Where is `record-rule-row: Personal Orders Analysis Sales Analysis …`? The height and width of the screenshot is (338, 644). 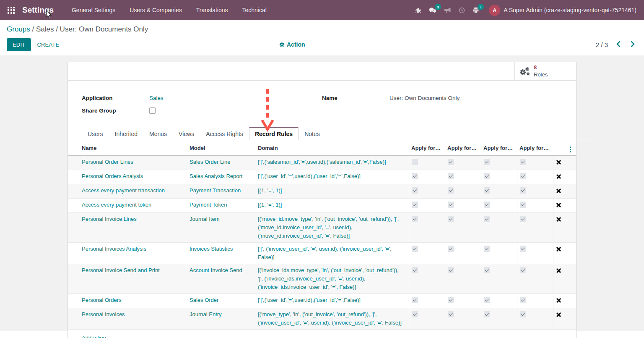
record-rule-row: Personal Orders Analysis Sales Analysis … is located at coordinates (322, 177).